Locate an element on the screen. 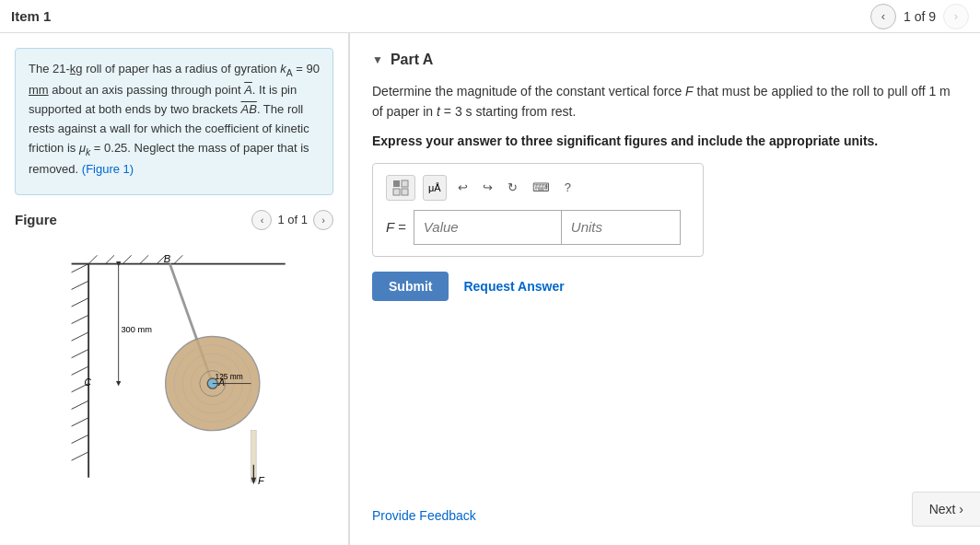 Image resolution: width=980 pixels, height=545 pixels. figure-next-button: › is located at coordinates (323, 220).